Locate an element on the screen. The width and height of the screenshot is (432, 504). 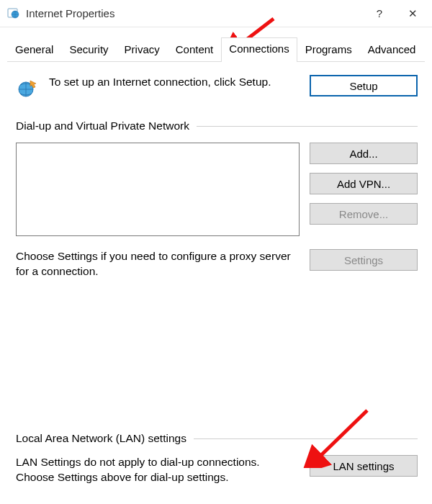
window-title: Internet Properties is located at coordinates (194, 13).